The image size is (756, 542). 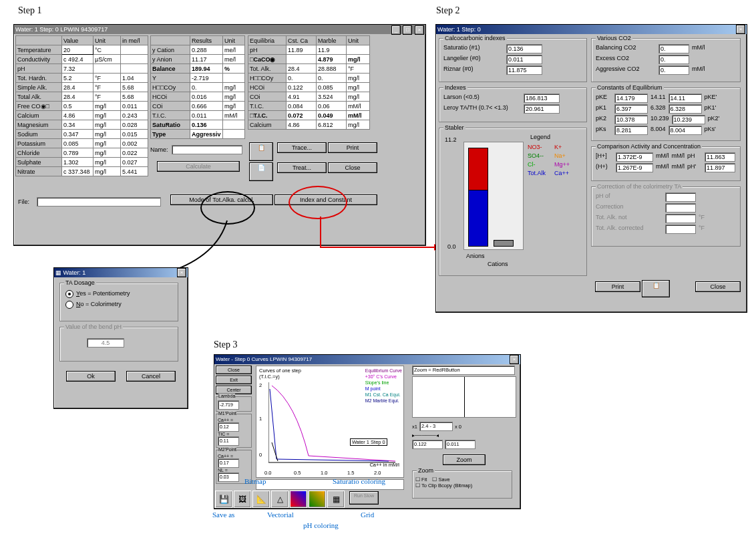 What do you see at coordinates (367, 515) in the screenshot?
I see `anno-grid: Grid` at bounding box center [367, 515].